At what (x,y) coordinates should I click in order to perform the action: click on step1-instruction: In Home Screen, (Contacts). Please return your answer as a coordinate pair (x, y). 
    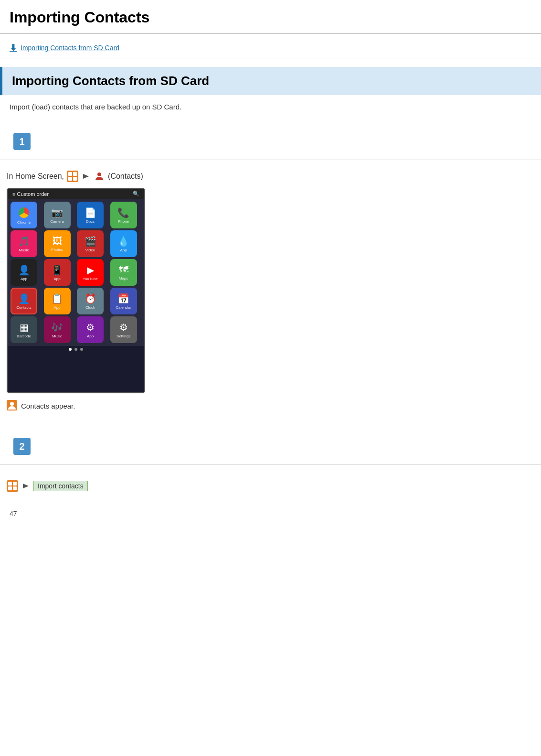
    Looking at the image, I should click on (269, 176).